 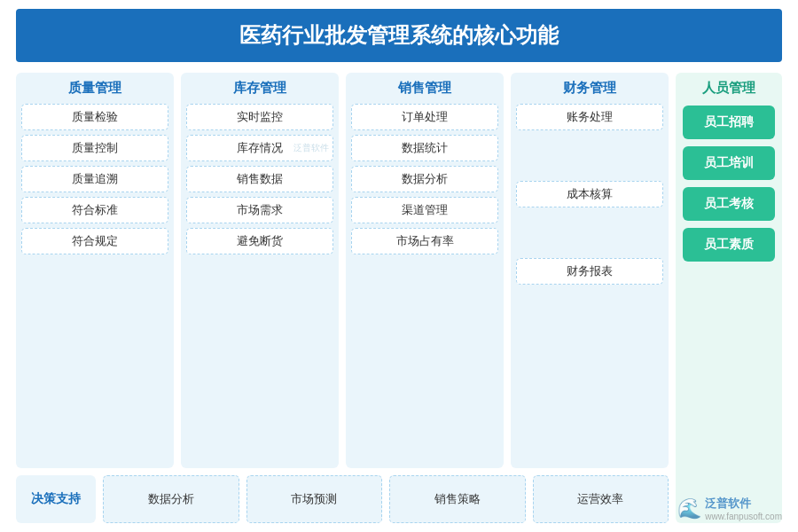 What do you see at coordinates (728, 504) in the screenshot?
I see `watermark-brand: 泛普软件` at bounding box center [728, 504].